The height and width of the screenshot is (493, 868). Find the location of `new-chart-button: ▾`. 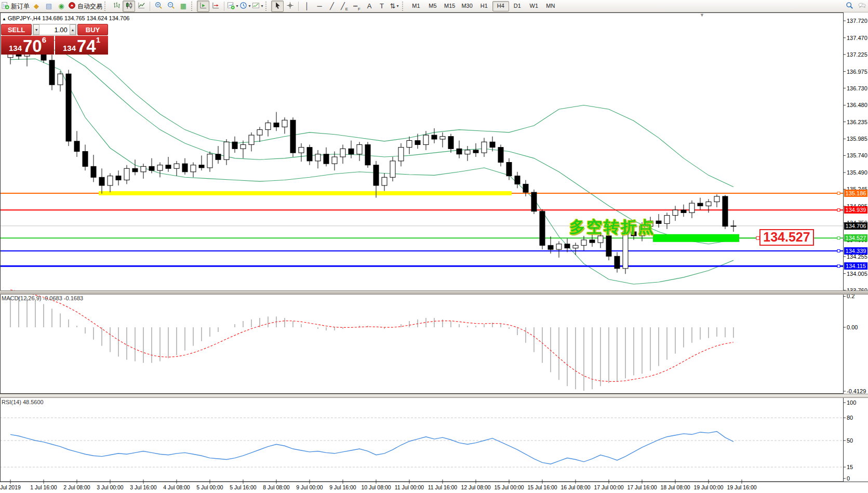

new-chart-button: ▾ is located at coordinates (233, 6).